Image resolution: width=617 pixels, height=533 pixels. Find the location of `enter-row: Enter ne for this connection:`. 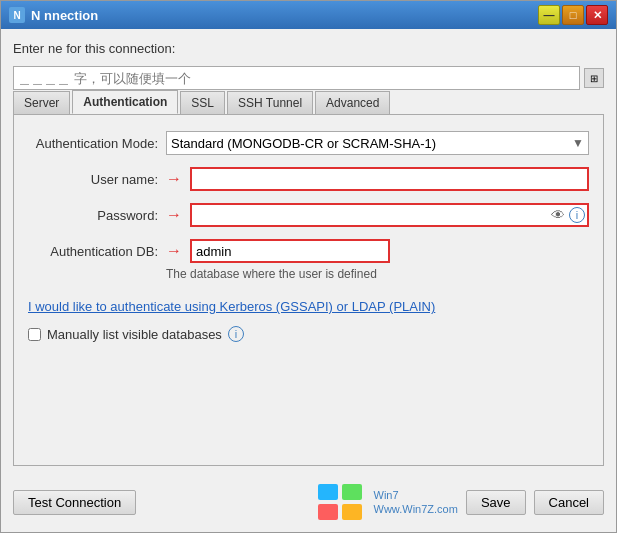

enter-row: Enter ne for this connection: is located at coordinates (308, 48).